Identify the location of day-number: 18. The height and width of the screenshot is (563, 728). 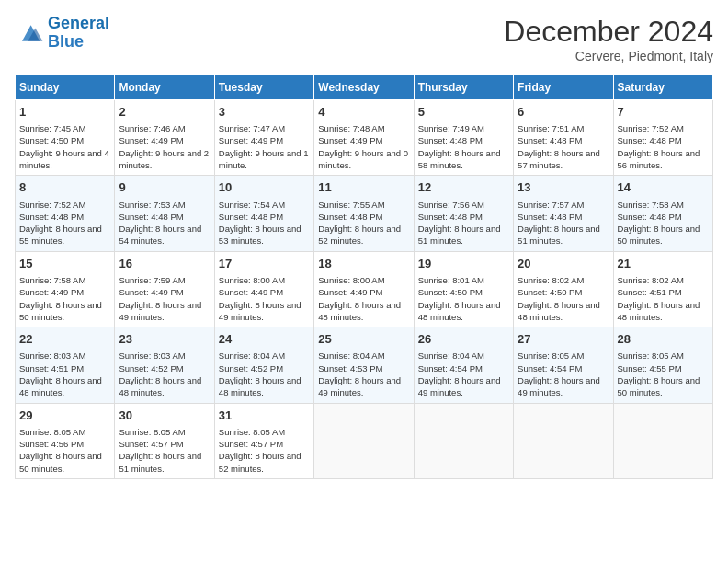
(364, 264).